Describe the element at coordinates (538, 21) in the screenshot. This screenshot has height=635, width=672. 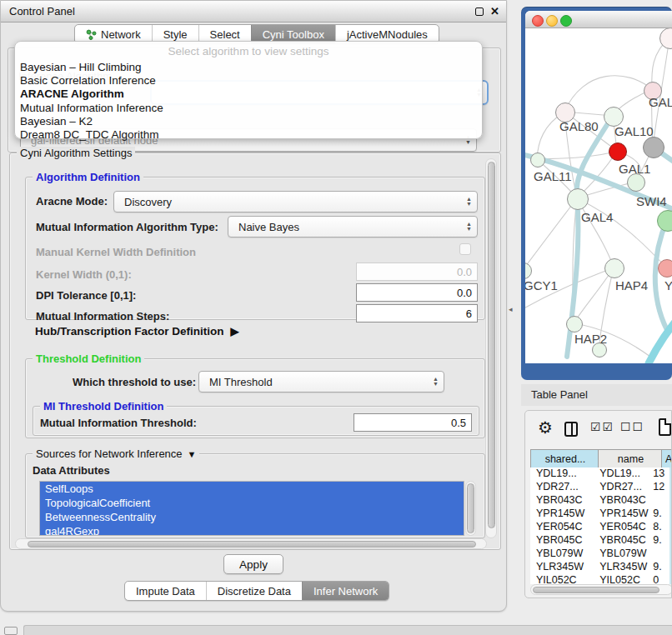
I see `close-button` at that location.